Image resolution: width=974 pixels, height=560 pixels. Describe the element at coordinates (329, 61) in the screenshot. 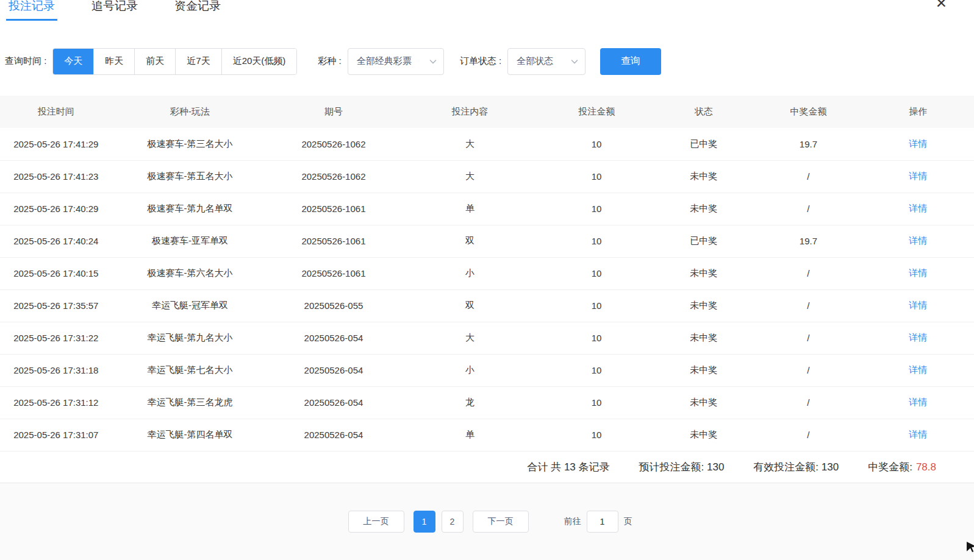

I see `lottery-type-label: 彩种 :` at that location.